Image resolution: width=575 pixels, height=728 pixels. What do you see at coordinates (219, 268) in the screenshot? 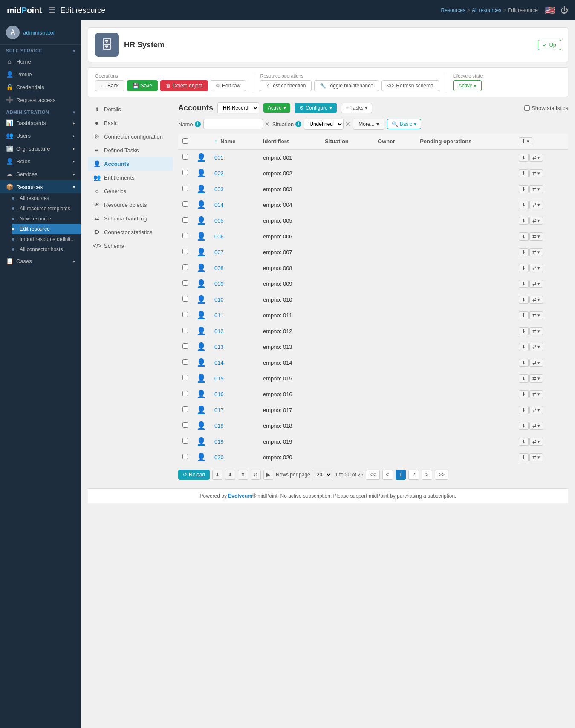
I see `account-link: 008` at bounding box center [219, 268].